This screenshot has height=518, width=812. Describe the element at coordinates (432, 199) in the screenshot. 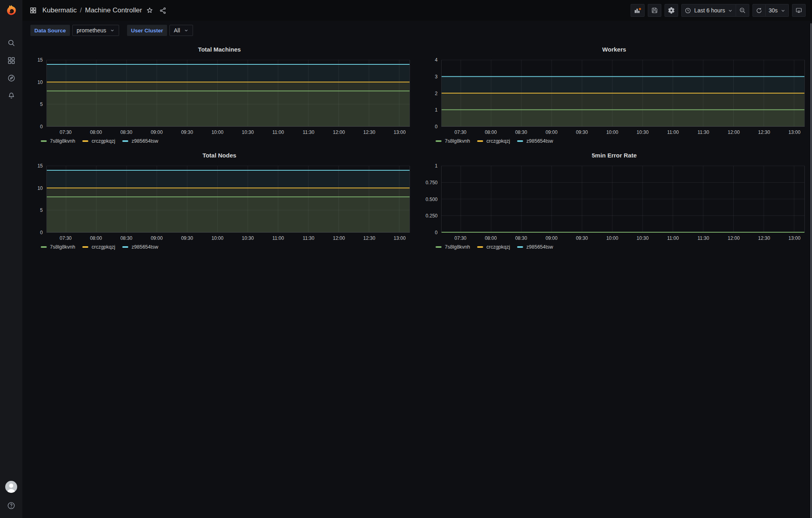

I see `y-tick-label: 0.500` at that location.